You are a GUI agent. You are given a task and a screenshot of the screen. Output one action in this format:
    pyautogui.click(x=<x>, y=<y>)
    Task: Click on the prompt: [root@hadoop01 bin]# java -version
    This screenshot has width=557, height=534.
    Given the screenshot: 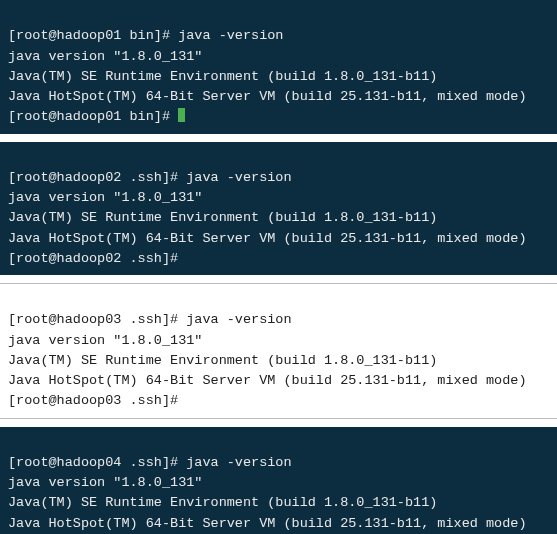 What is the action you would take?
    pyautogui.click(x=146, y=36)
    